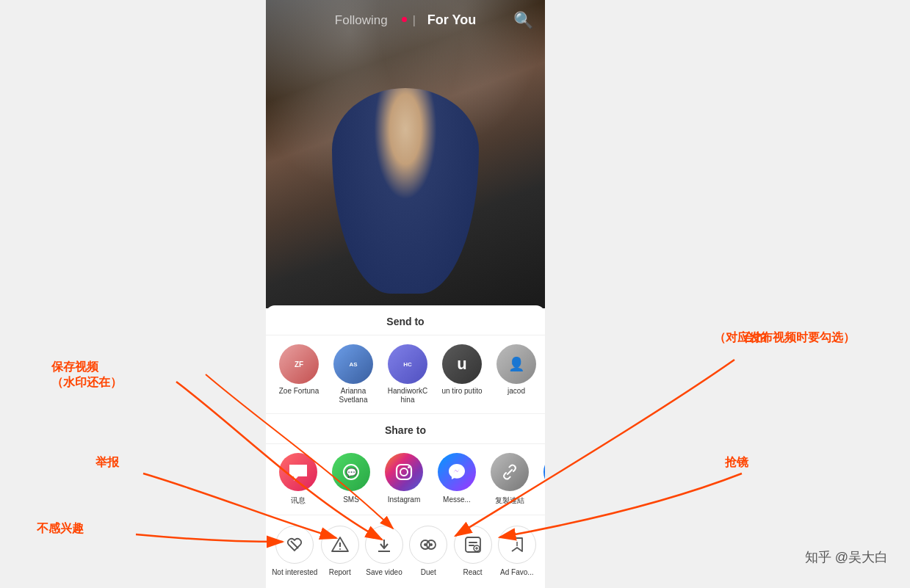 This screenshot has width=910, height=588. I want to click on annotation-not-interested: 不感兴趣, so click(60, 529).